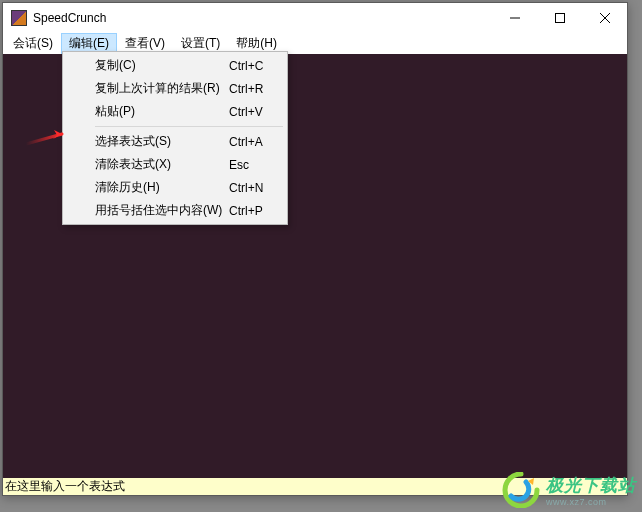 Image resolution: width=642 pixels, height=512 pixels. What do you see at coordinates (162, 188) in the screenshot?
I see `menuitem-label: 清除历史(H)` at bounding box center [162, 188].